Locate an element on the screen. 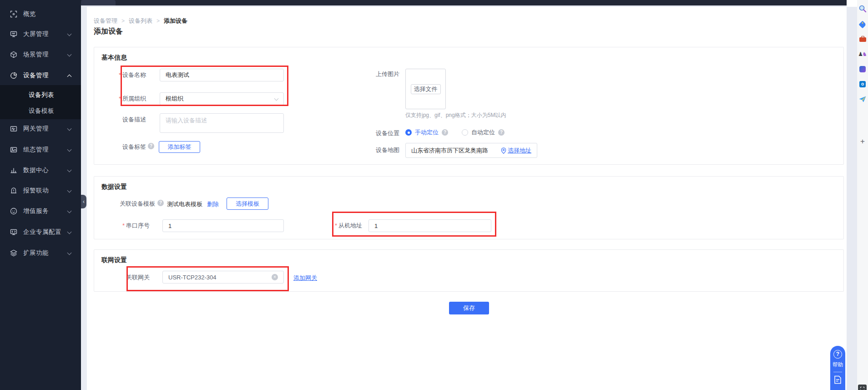  chevron-up-icon is located at coordinates (70, 77).